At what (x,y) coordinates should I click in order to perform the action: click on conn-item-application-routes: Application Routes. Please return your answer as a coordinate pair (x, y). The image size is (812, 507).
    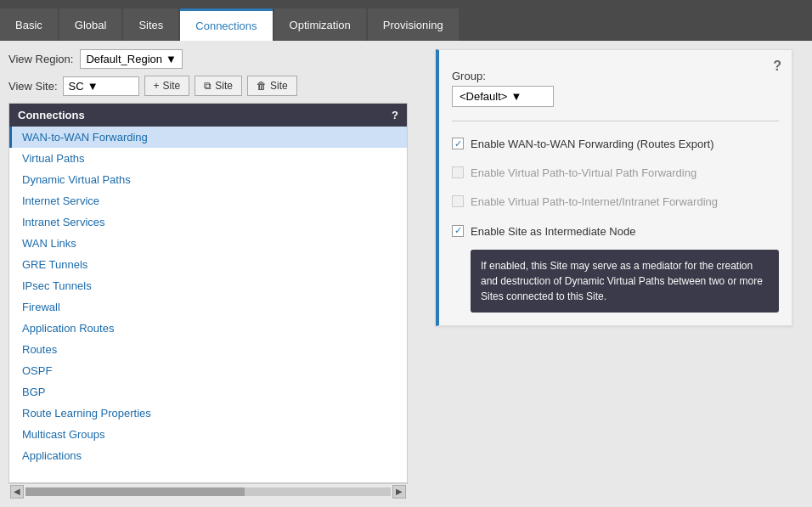
    Looking at the image, I should click on (208, 328).